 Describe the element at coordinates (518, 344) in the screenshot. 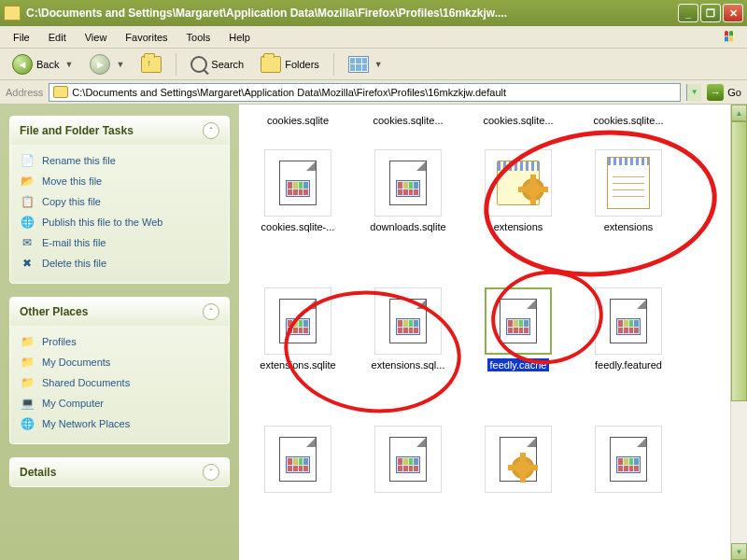

I see `file-item: feedly.cache` at that location.